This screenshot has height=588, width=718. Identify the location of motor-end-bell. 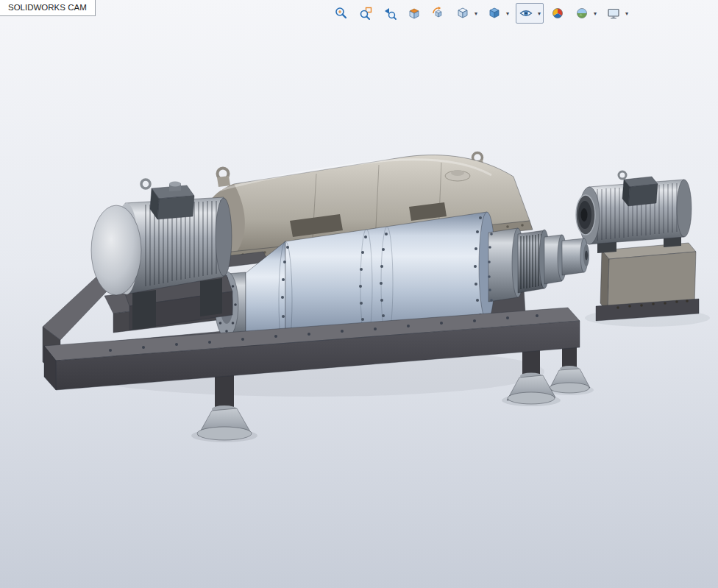
(116, 250).